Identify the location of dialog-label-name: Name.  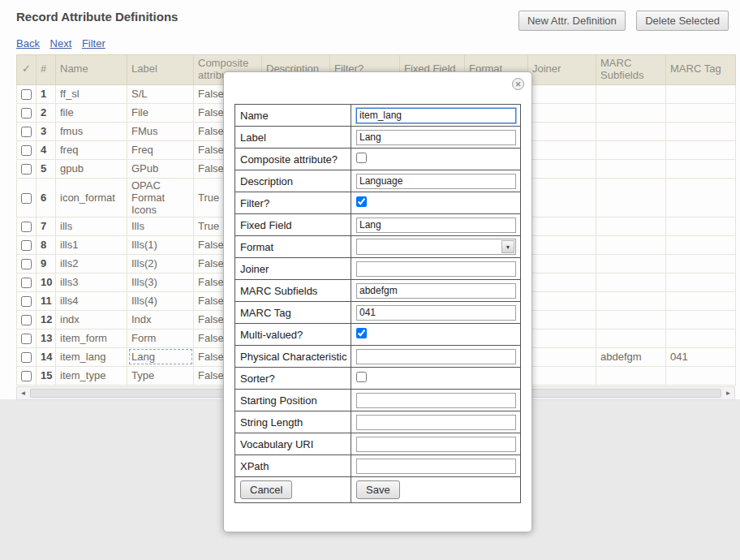
(294, 115).